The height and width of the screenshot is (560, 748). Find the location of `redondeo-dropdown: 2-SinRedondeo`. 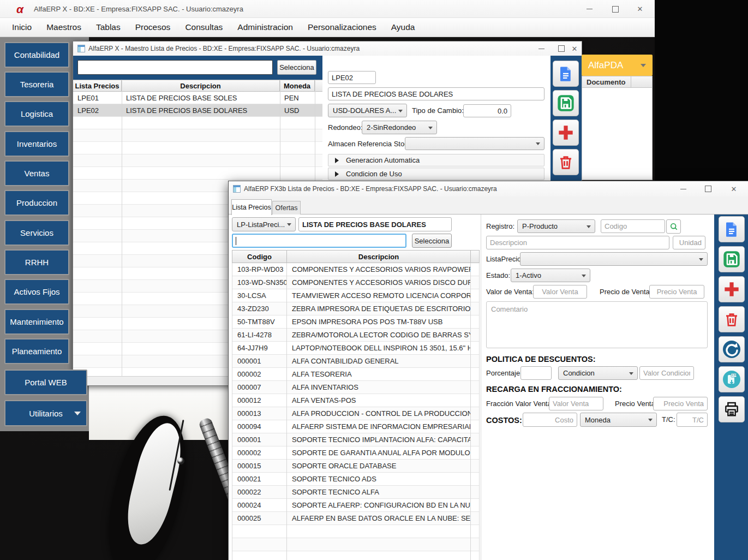

redondeo-dropdown: 2-SinRedondeo is located at coordinates (399, 128).